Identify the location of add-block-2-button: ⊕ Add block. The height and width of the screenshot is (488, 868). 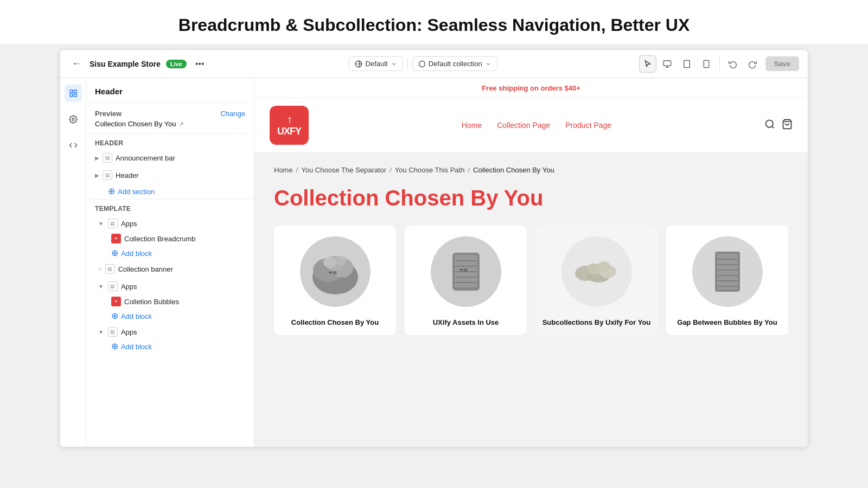
(170, 316).